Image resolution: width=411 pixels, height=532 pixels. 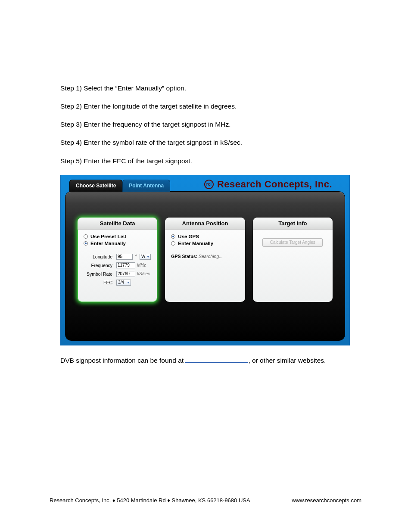 What do you see at coordinates (117, 283) in the screenshot?
I see `row-fec: FEC: 3/4` at bounding box center [117, 283].